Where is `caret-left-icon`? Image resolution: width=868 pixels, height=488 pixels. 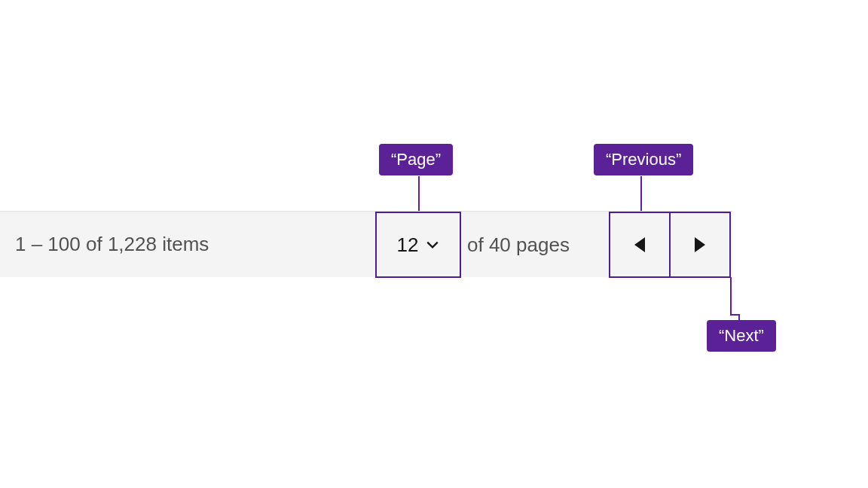
caret-left-icon is located at coordinates (640, 245).